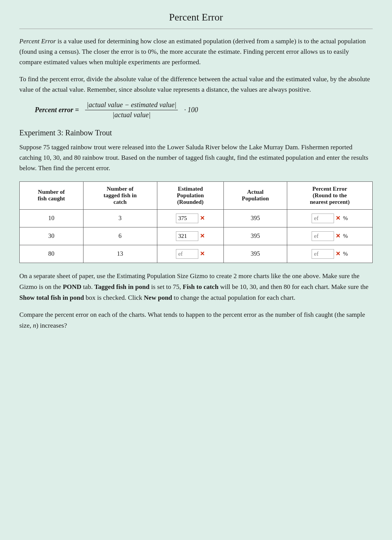 The height and width of the screenshot is (540, 392). What do you see at coordinates (338, 236) in the screenshot?
I see `pct-err-clear-2: ✕` at bounding box center [338, 236].